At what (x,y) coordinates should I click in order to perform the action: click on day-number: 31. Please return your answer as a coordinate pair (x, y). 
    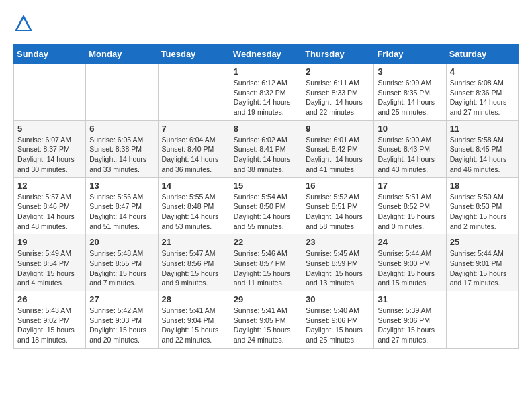
    Looking at the image, I should click on (410, 300).